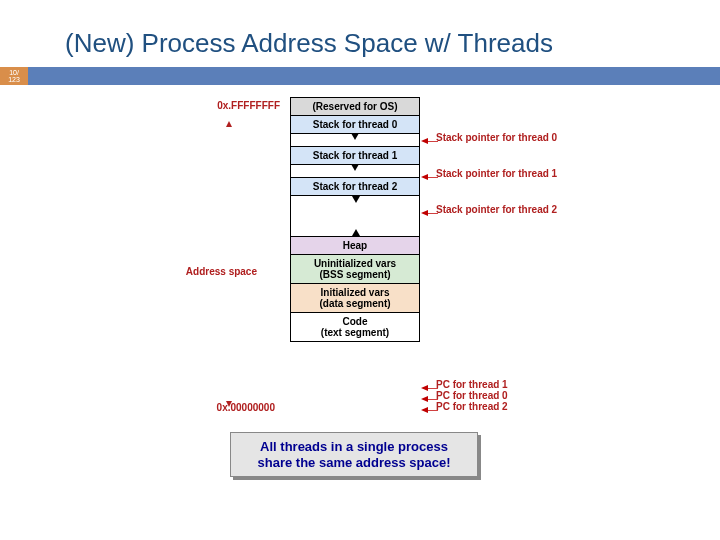 The height and width of the screenshot is (540, 720). Describe the element at coordinates (355, 216) in the screenshot. I see `gap-big` at that location.